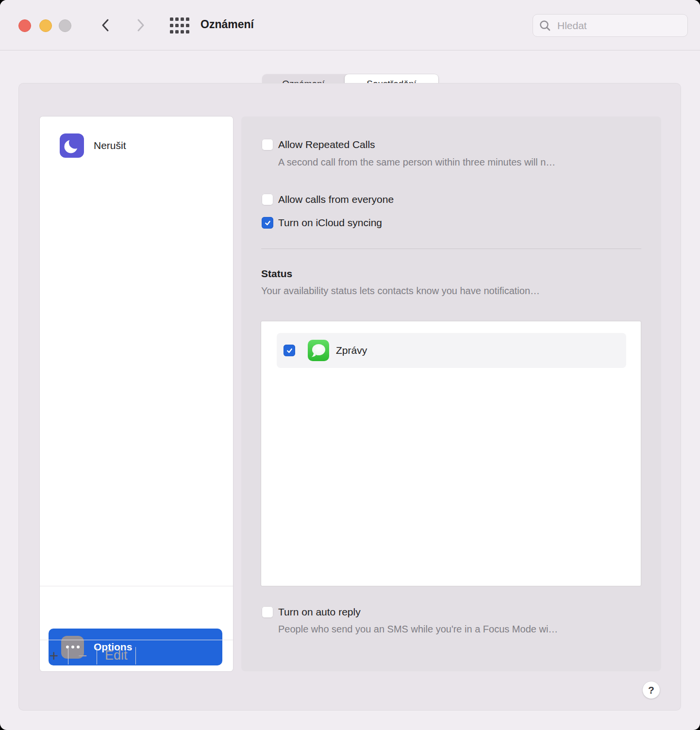 This screenshot has height=730, width=700. Describe the element at coordinates (117, 655) in the screenshot. I see `edit-button: Edit` at that location.